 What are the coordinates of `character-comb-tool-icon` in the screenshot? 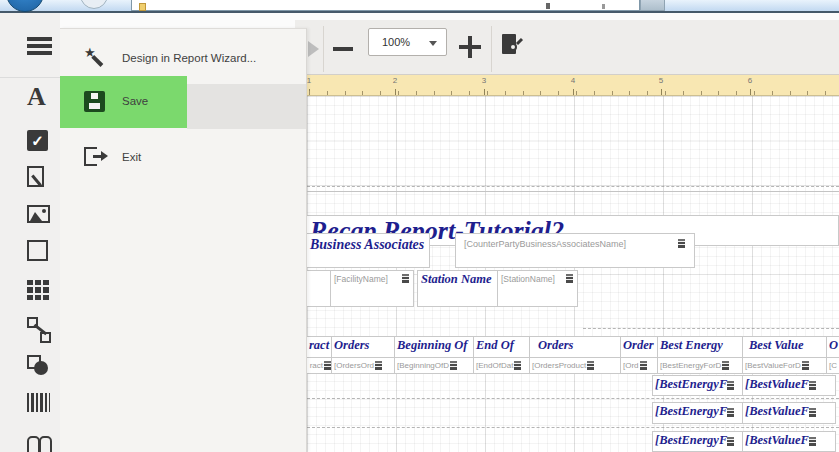 It's located at (40, 444).